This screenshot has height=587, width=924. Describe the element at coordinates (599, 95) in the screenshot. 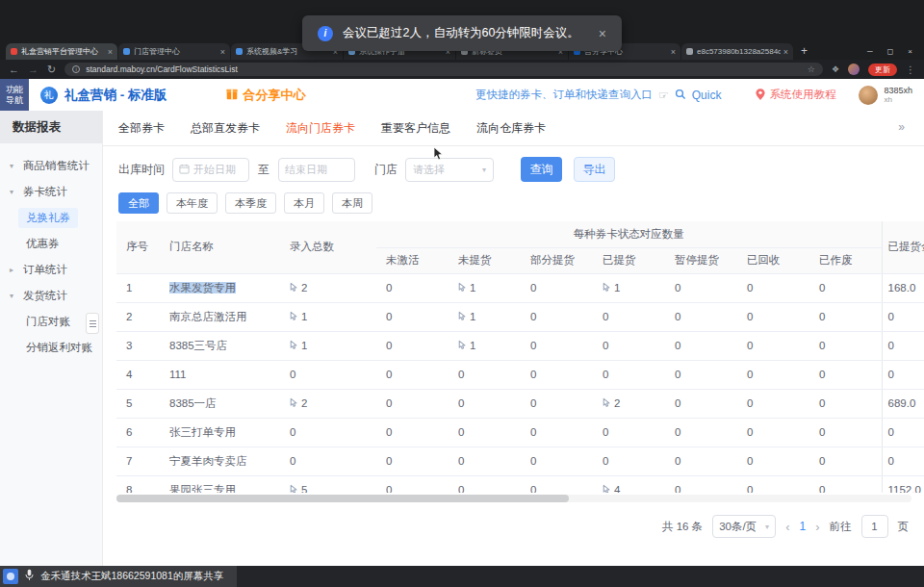

I see `quick-search: 更快捷的券卡、订单和快递查询入口 ☞ Quick` at that location.